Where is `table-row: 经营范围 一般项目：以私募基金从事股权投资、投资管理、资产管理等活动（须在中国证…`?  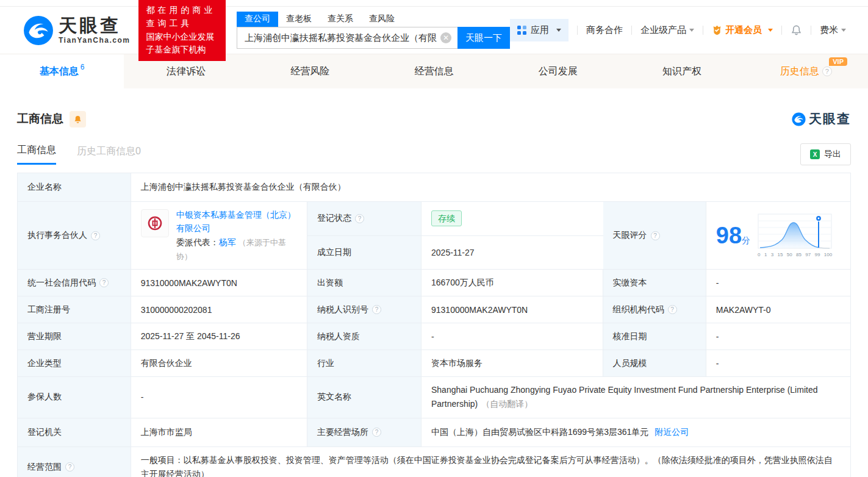 table-row: 经营范围 一般项目：以私募基金从事股权投资、投资管理、资产管理等活动（须在中国证… is located at coordinates (434, 462).